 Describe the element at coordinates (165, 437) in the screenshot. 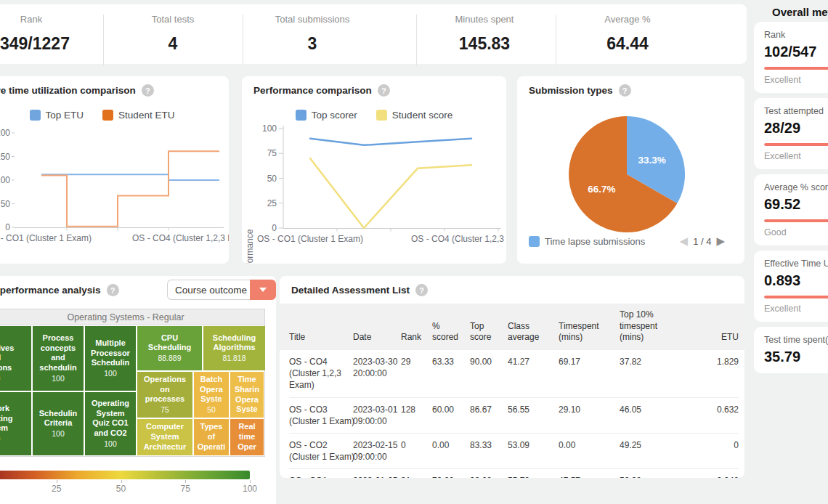

I see `treemap-cell: Computer System Architectur` at that location.